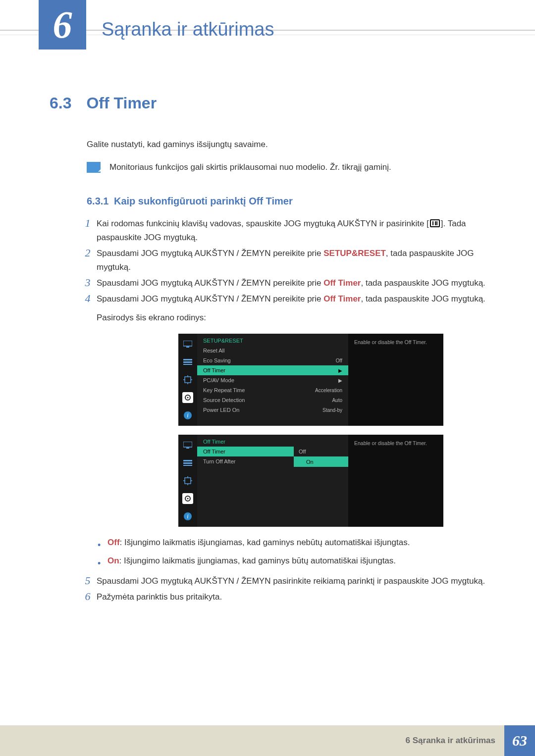  I want to click on step-number: 1, so click(88, 231).